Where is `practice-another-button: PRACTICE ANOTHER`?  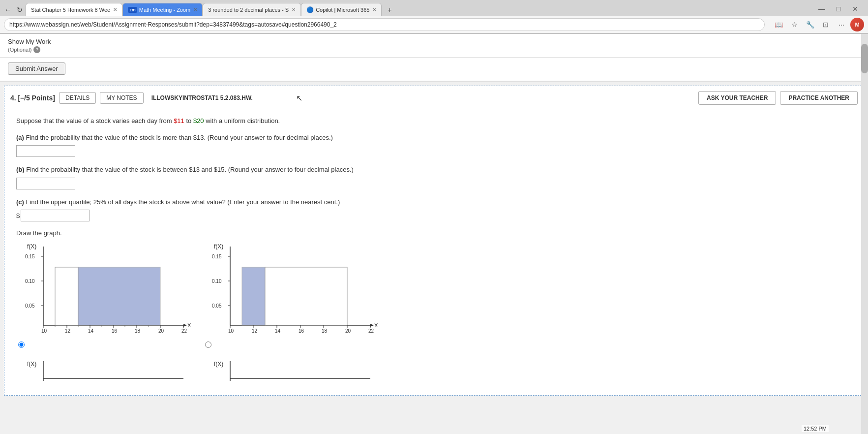 practice-another-button: PRACTICE ANOTHER is located at coordinates (819, 98).